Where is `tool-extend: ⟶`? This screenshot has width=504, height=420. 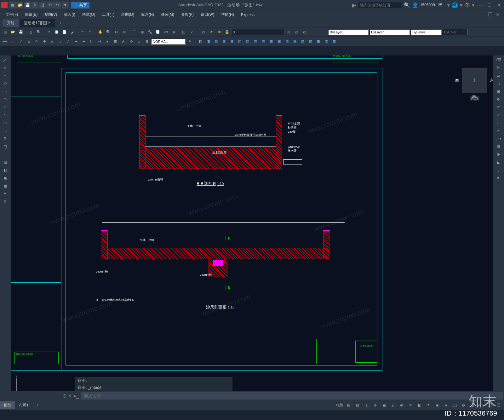 tool-extend: ⟶ is located at coordinates (498, 139).